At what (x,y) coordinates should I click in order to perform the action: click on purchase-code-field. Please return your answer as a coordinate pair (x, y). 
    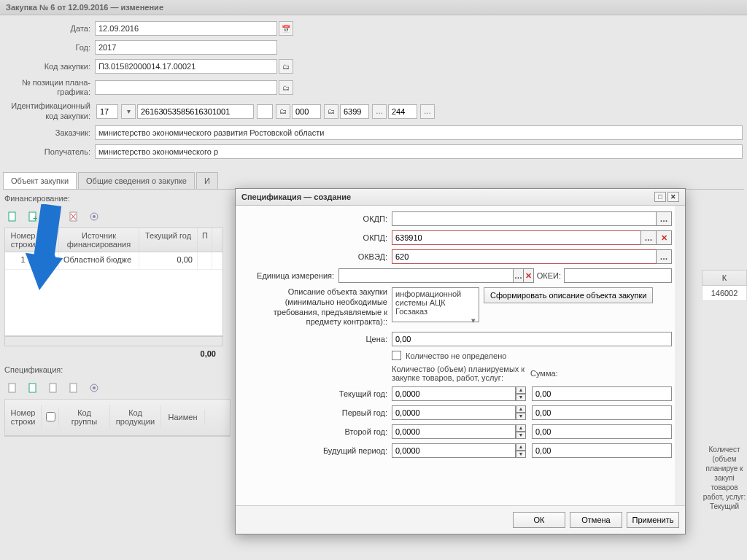
    Looking at the image, I should click on (186, 66).